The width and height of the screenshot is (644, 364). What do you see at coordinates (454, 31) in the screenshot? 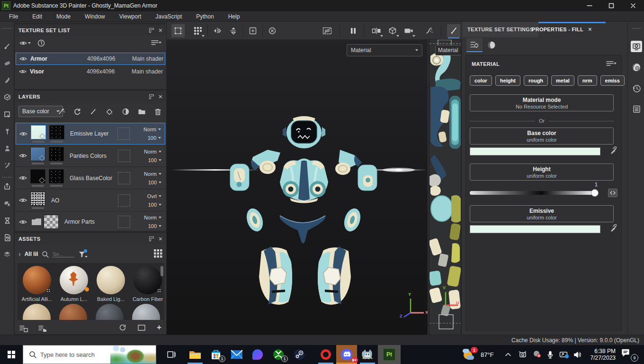
I see `paint-brush-icon` at bounding box center [454, 31].